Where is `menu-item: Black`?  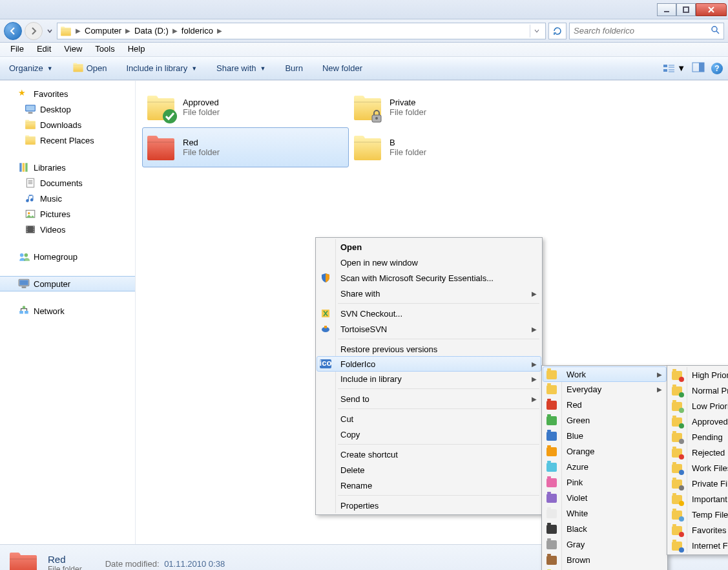
menu-item: Black is located at coordinates (605, 529).